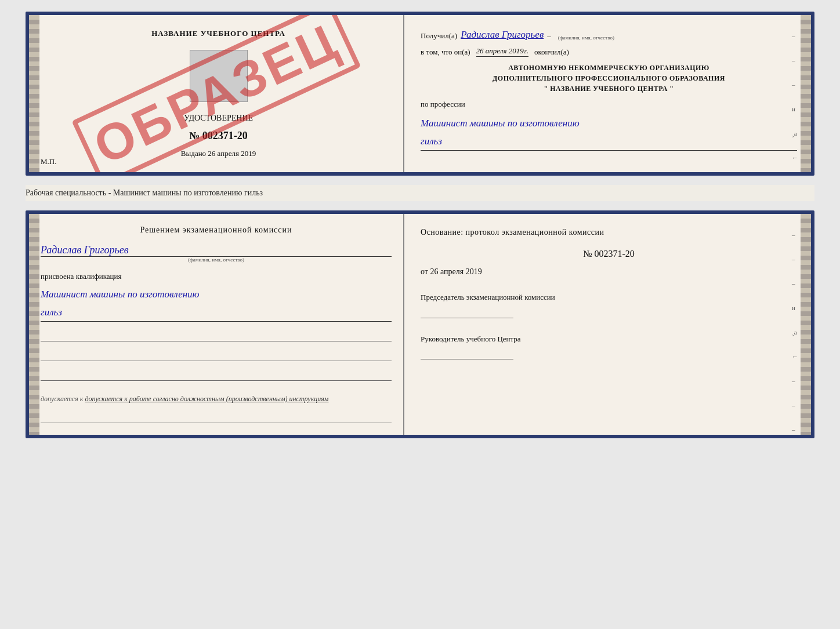 This screenshot has height=629, width=840. Describe the element at coordinates (795, 85) in the screenshot. I see `dash3: –` at that location.